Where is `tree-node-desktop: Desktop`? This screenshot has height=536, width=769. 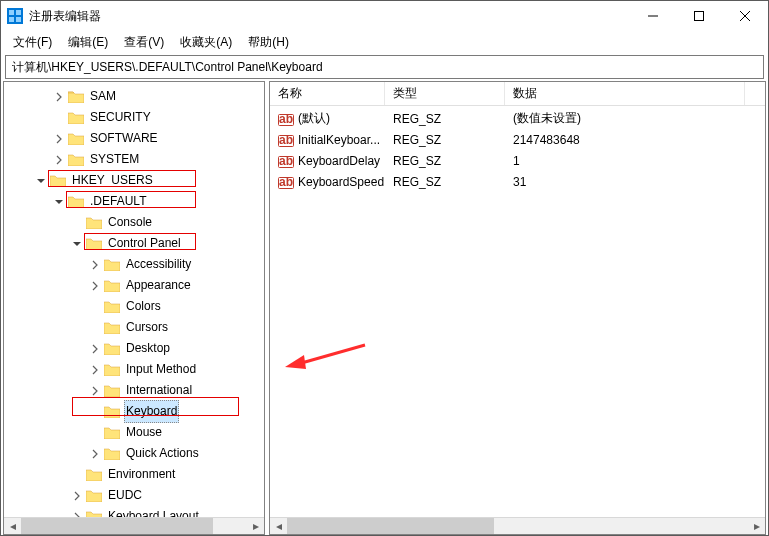
tree-node-desktop: Desktop is located at coordinates (134, 348).